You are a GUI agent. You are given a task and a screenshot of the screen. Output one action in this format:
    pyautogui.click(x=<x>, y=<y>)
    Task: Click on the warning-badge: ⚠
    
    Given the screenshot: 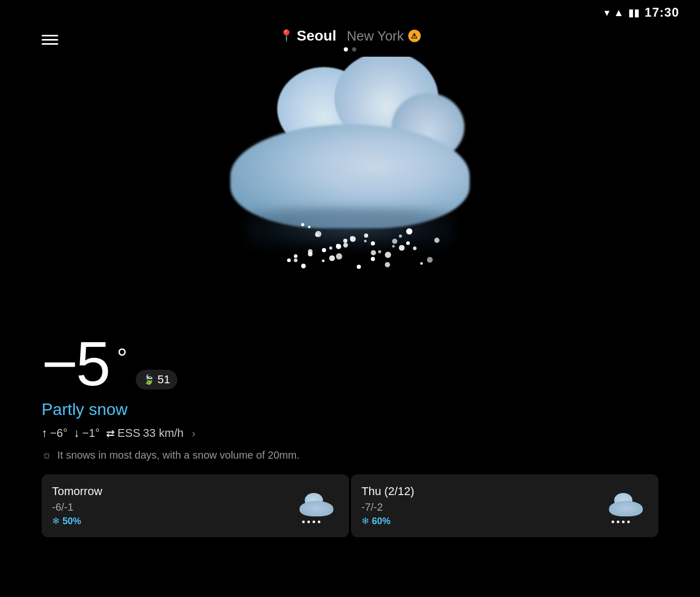 What is the action you would take?
    pyautogui.click(x=414, y=36)
    